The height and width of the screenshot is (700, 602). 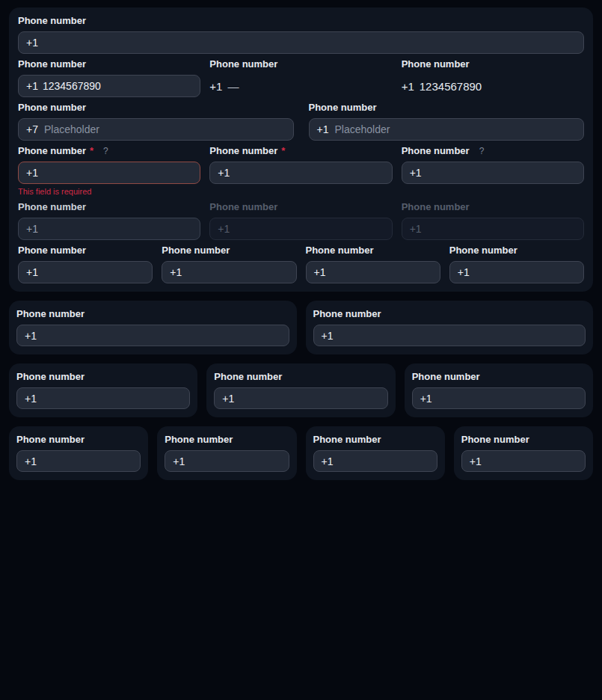 What do you see at coordinates (283, 151) in the screenshot?
I see `required-asterisk: *` at bounding box center [283, 151].